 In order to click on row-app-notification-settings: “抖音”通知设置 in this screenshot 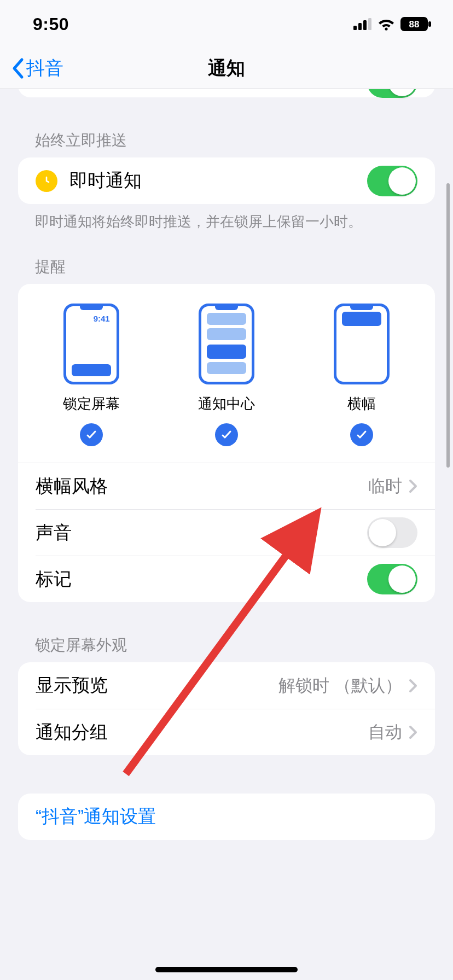, I will do `click(226, 817)`.